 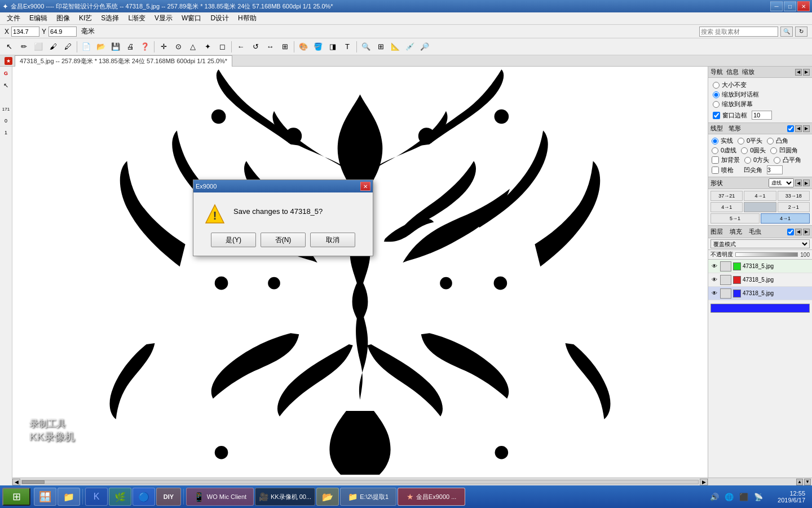 What do you see at coordinates (164, 18) in the screenshot?
I see `menu-item-V显示: V显示` at bounding box center [164, 18].